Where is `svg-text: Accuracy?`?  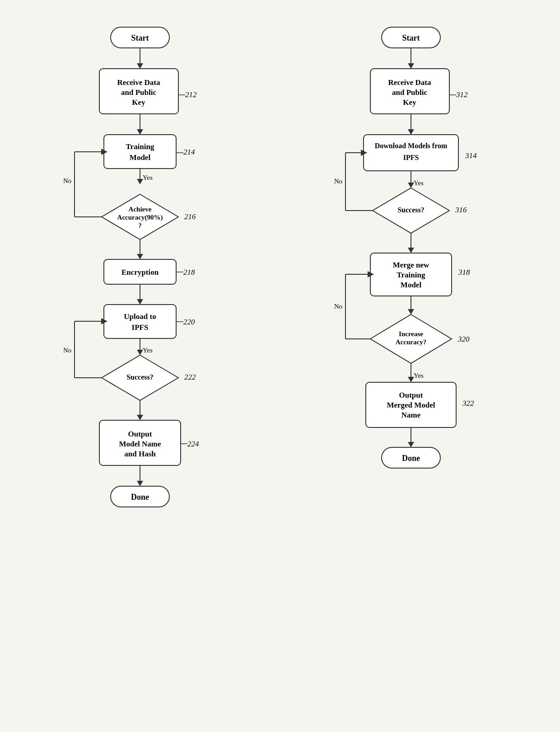 svg-text: Accuracy? is located at coordinates (411, 342).